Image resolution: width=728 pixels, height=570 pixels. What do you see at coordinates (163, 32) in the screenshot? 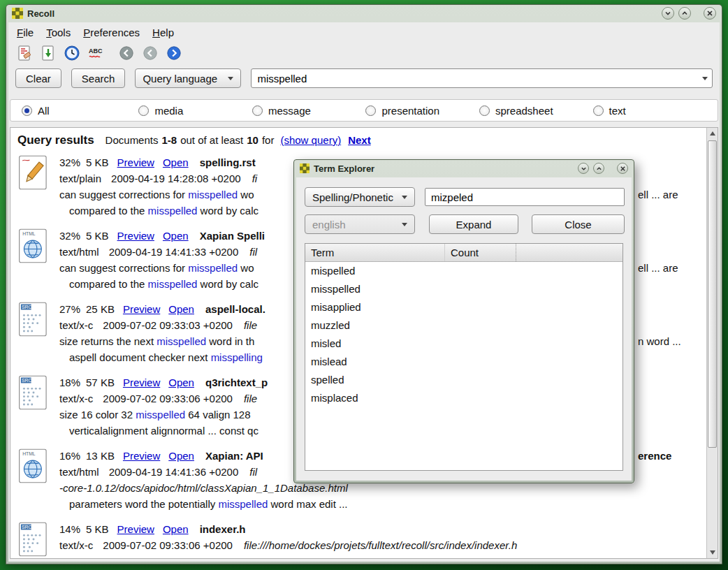
I see `menu-help: Help` at bounding box center [163, 32].